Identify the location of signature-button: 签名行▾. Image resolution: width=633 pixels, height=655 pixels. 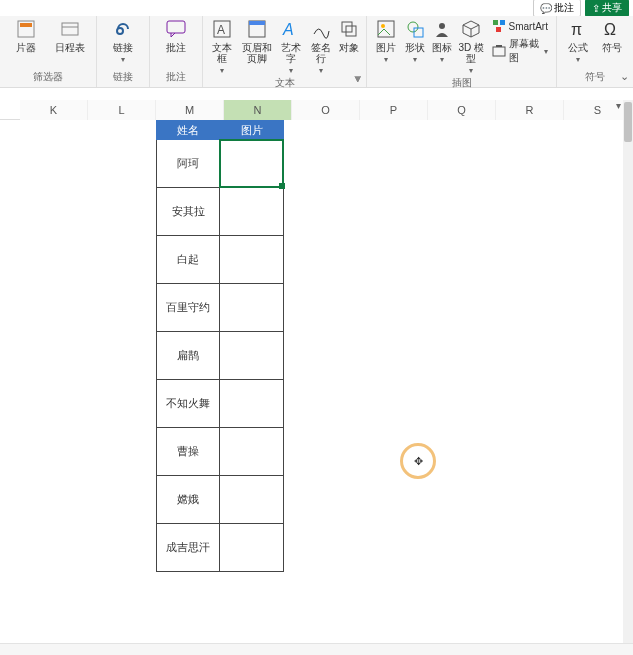
(321, 47).